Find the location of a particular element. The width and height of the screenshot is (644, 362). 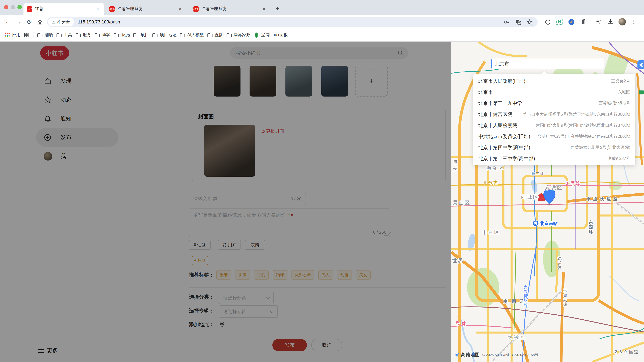

road-label: 西五环 is located at coordinates (456, 166).